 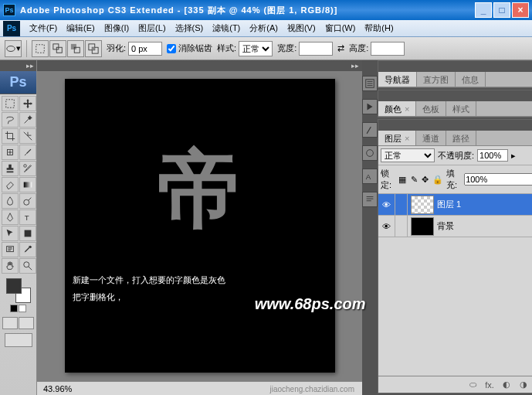 I want to click on layer-mask-icon: ◐, so click(x=507, y=385).